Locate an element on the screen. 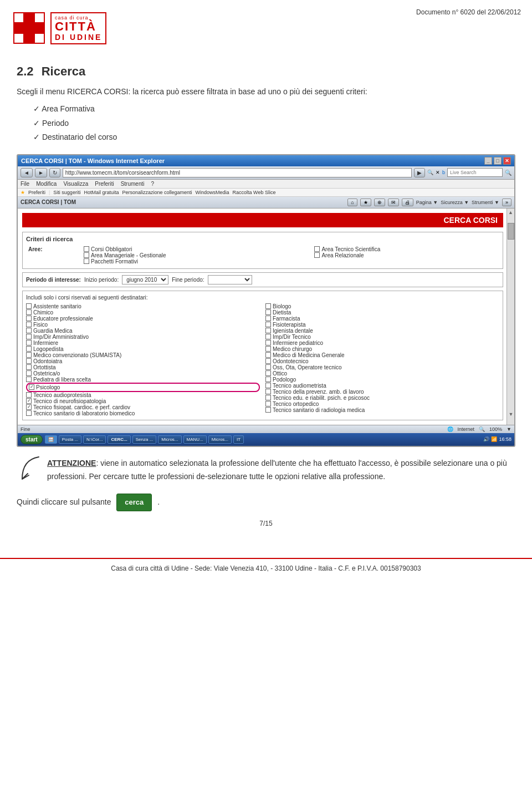 The height and width of the screenshot is (793, 532). periodo-label: Periodo di interesse: is located at coordinates (53, 279).